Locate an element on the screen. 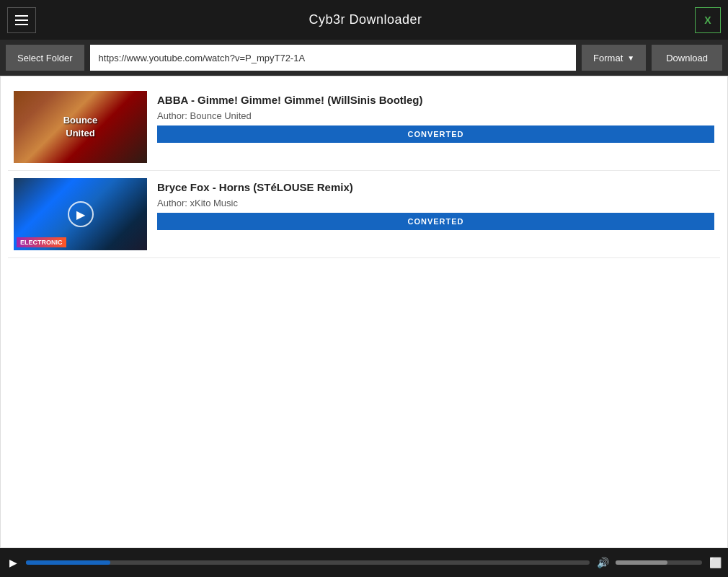  download-button: Download is located at coordinates (687, 58).